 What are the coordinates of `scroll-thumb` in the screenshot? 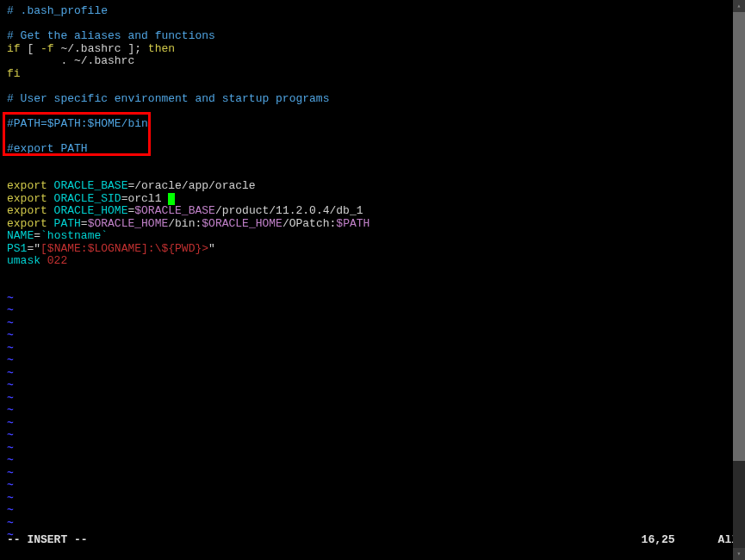 It's located at (739, 236).